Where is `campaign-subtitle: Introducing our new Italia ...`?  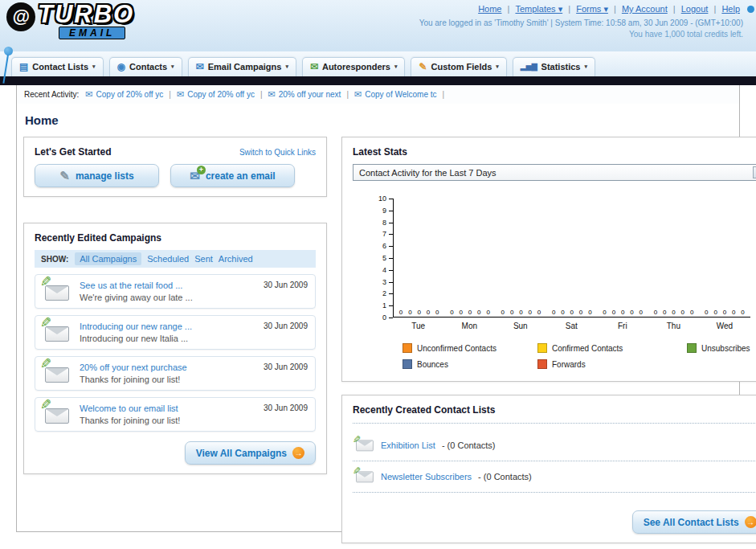
campaign-subtitle: Introducing our new Italia ... is located at coordinates (136, 338).